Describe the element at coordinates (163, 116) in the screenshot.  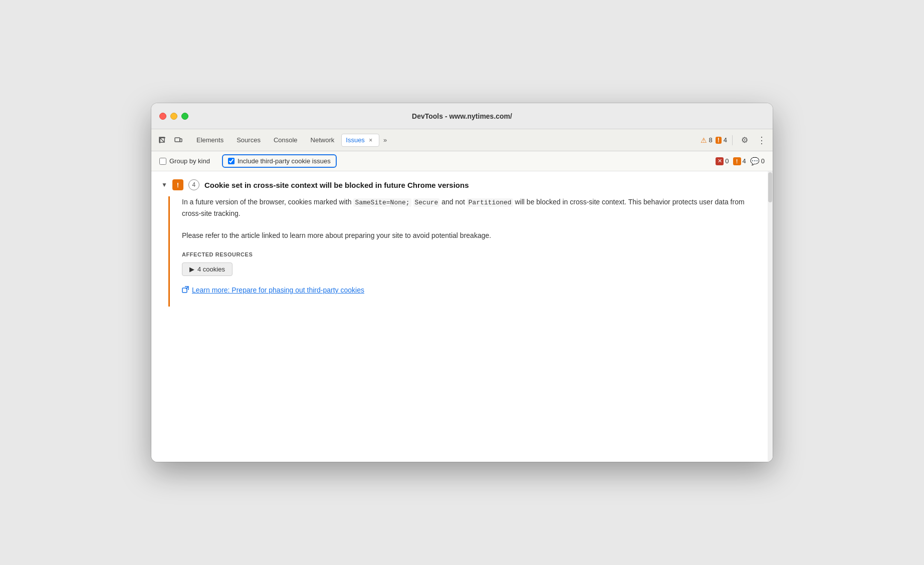
I see `close-button` at that location.